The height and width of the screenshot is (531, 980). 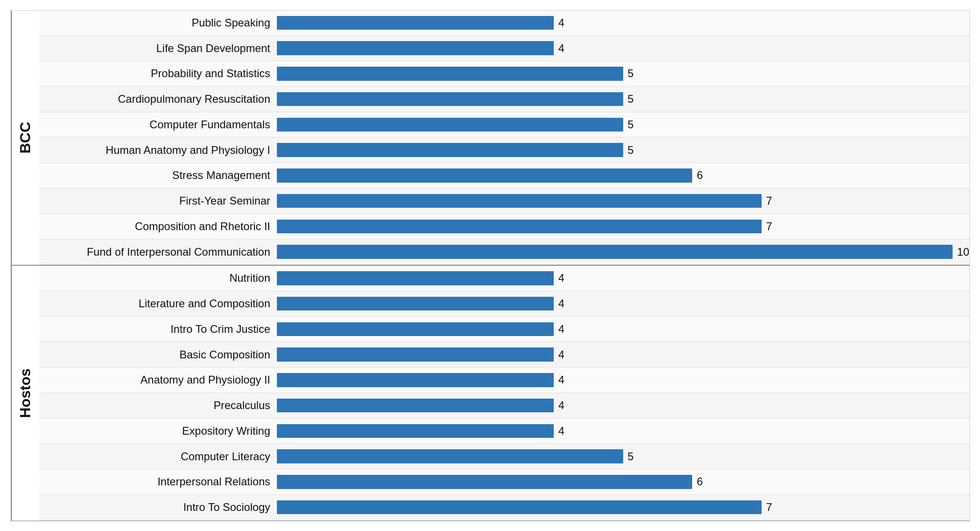 What do you see at coordinates (504, 330) in the screenshot?
I see `bar-row: Intro To Crim Justice4` at bounding box center [504, 330].